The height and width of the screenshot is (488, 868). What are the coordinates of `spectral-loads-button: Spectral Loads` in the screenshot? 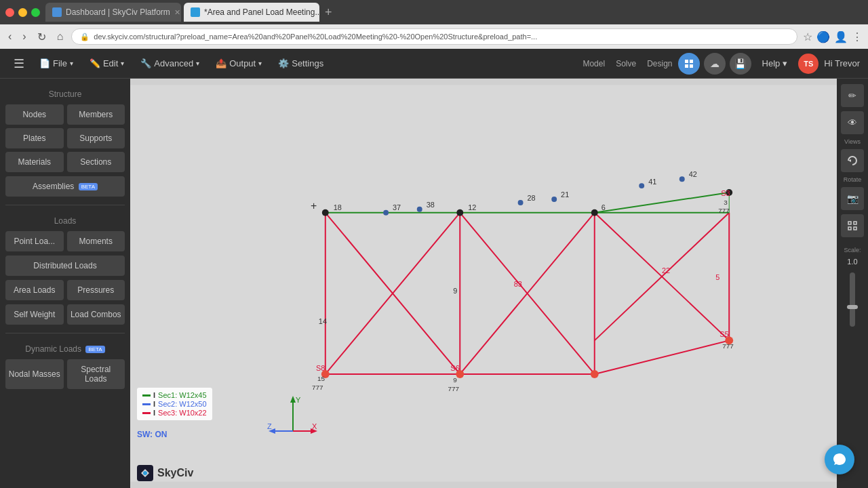 It's located at (96, 374).